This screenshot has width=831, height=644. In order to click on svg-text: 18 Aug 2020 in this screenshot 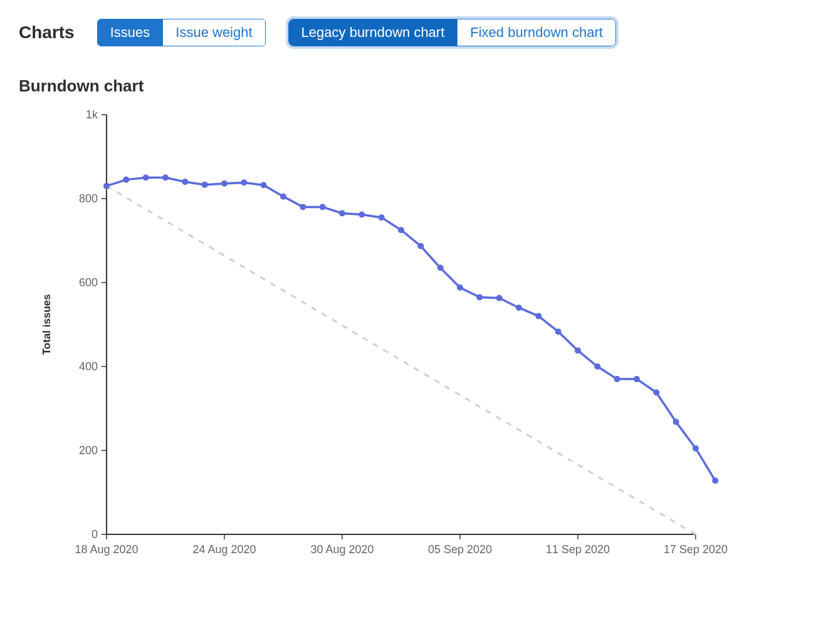, I will do `click(107, 549)`.